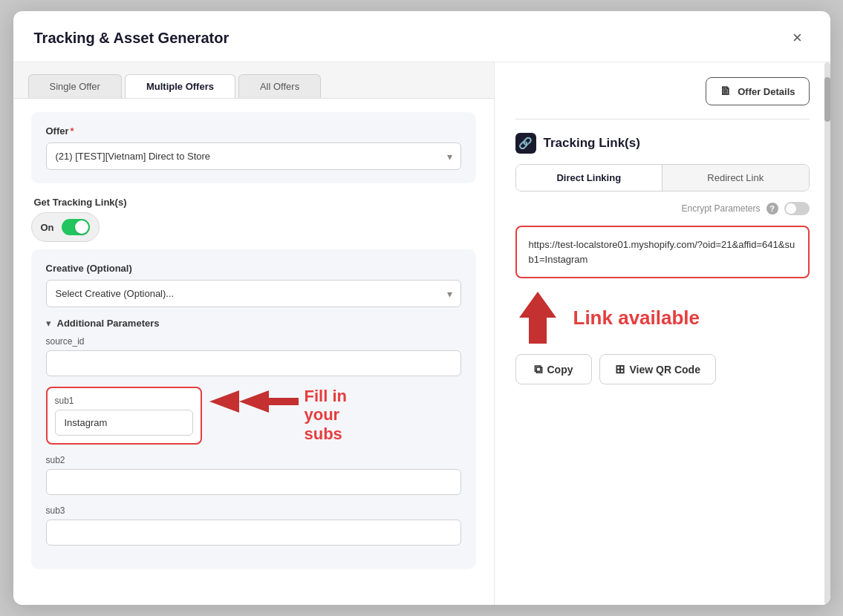 The image size is (843, 616). What do you see at coordinates (180, 86) in the screenshot?
I see `tab-multiple-offers: Multiple Offers` at bounding box center [180, 86].